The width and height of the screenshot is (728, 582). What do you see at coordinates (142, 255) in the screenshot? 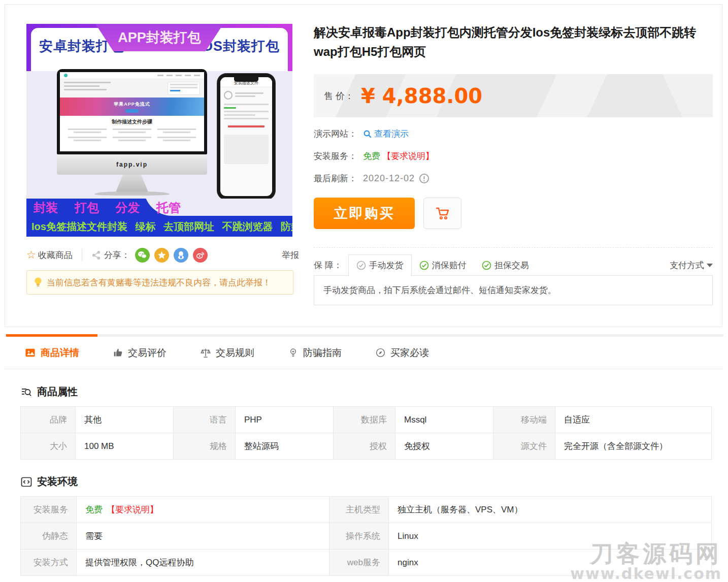
I see `share-wechat-icon` at bounding box center [142, 255].